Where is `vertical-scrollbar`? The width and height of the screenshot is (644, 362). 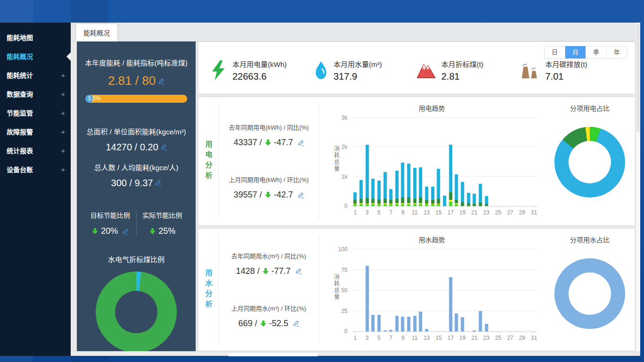 vertical-scrollbar is located at coordinates (638, 187).